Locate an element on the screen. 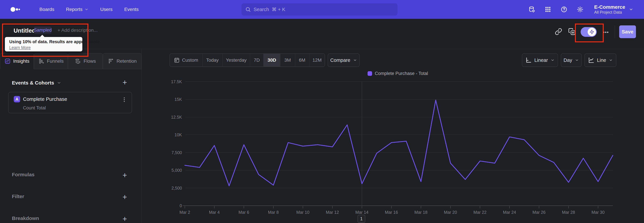 This screenshot has height=223, width=644. search-icon is located at coordinates (248, 10).